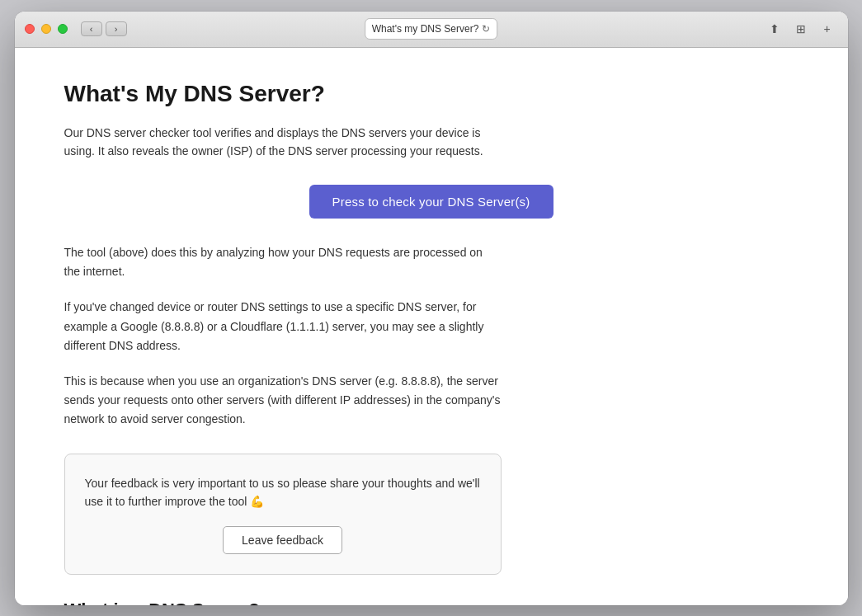 The width and height of the screenshot is (862, 616). Describe the element at coordinates (801, 29) in the screenshot. I see `toolbar-right: ⬆ ⊞ +` at that location.